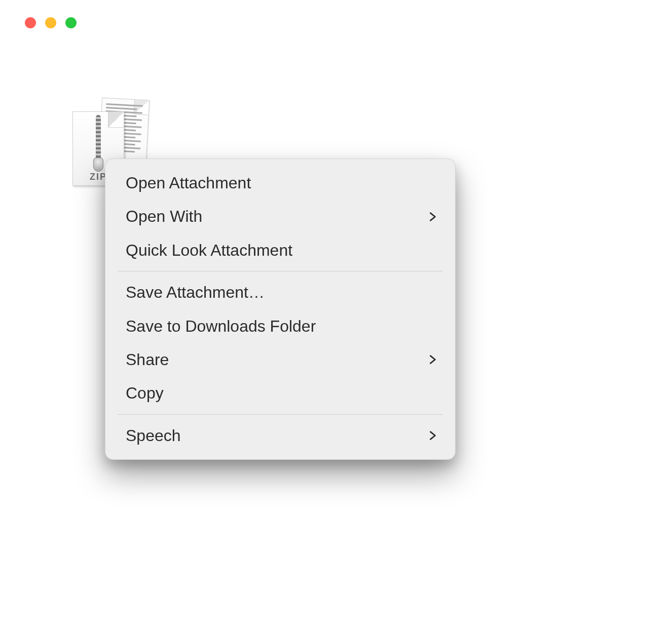 Image resolution: width=672 pixels, height=631 pixels. What do you see at coordinates (153, 436) in the screenshot?
I see `menu-item-label: Speech` at bounding box center [153, 436].